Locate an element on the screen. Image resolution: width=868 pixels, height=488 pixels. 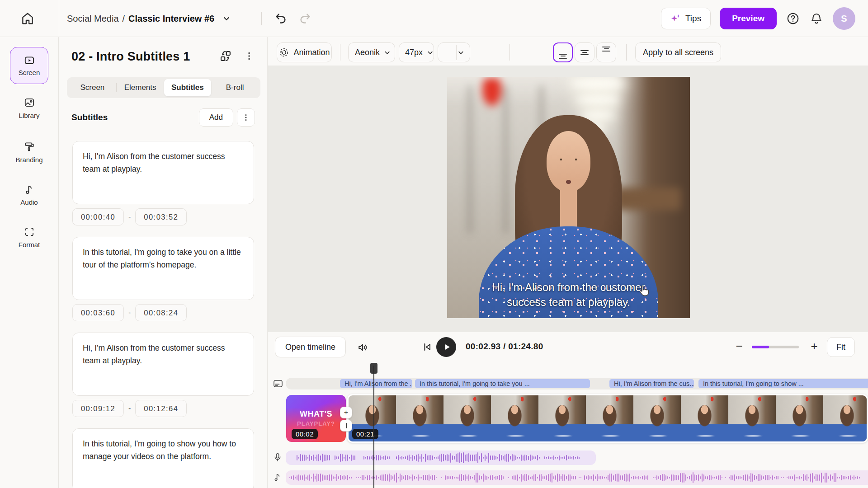
home-icon is located at coordinates (28, 19).